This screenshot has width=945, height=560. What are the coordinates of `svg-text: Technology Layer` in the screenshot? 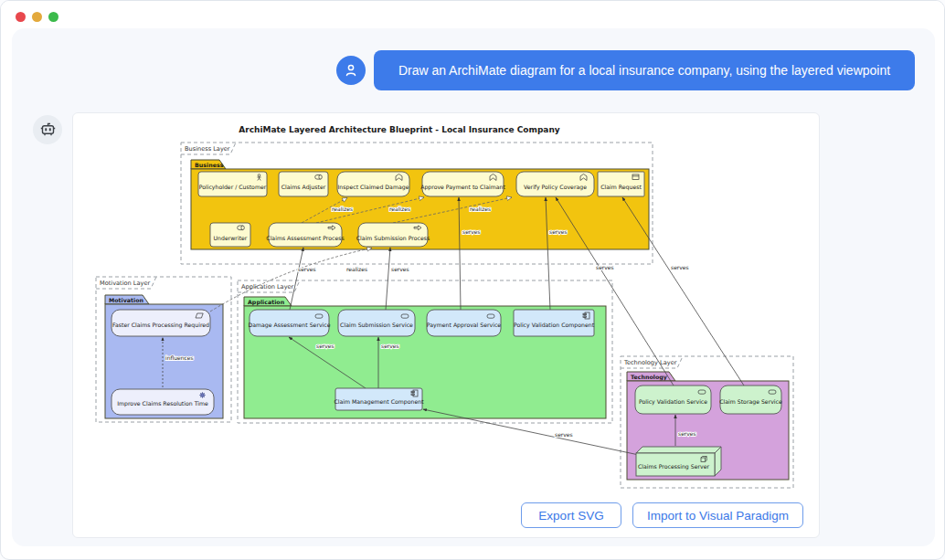 It's located at (651, 363).